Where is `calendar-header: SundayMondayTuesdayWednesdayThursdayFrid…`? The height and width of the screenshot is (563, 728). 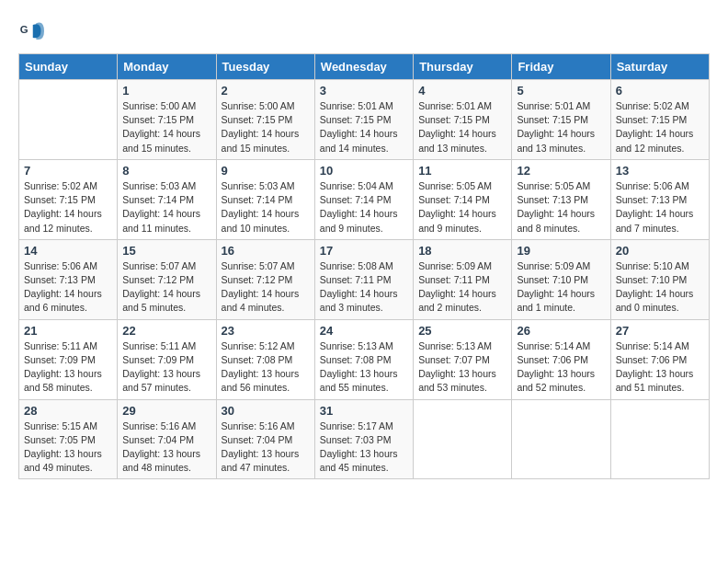 calendar-header: SundayMondayTuesdayWednesdayThursdayFrid… is located at coordinates (364, 67).